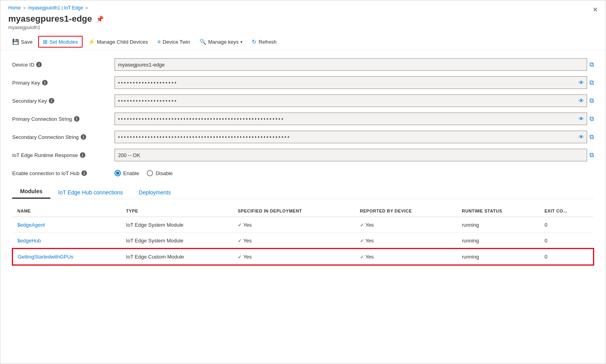  Describe the element at coordinates (87, 8) in the screenshot. I see `breadcrumb-sep2: >` at that location.